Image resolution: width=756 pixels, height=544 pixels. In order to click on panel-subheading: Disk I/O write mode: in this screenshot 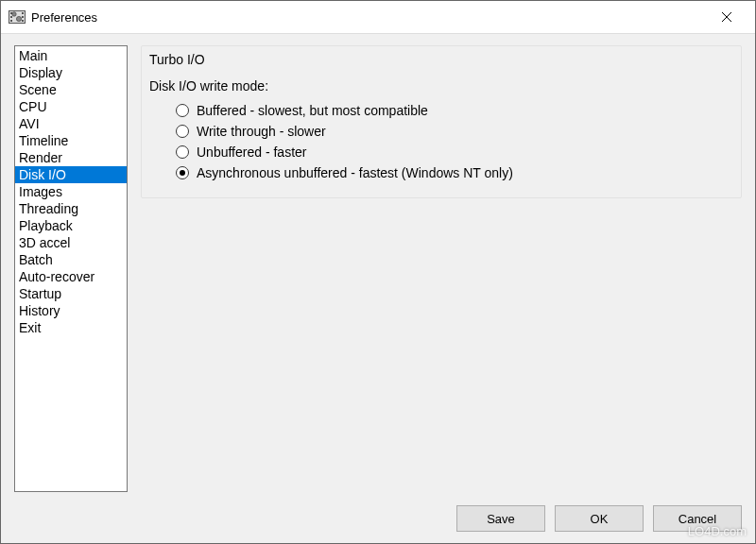, I will do `click(442, 86)`.